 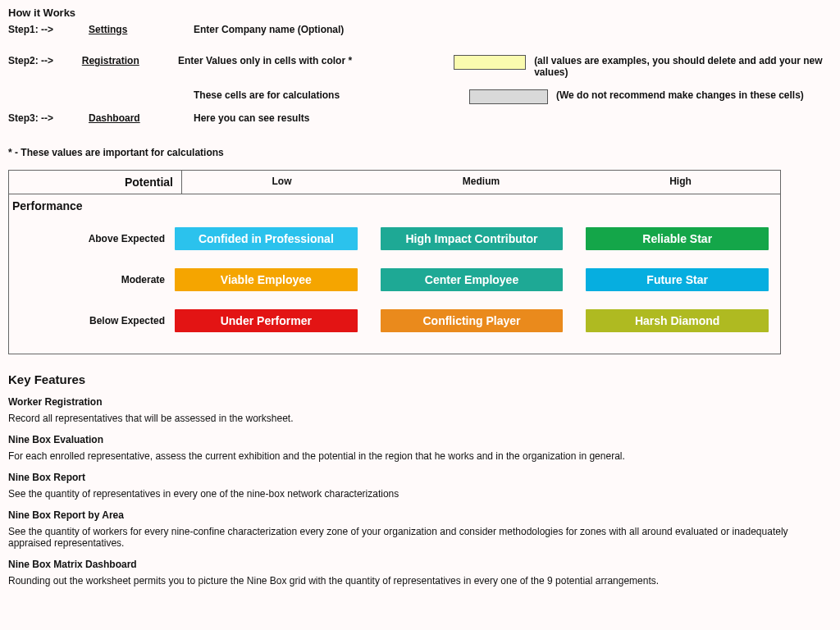 What do you see at coordinates (130, 61) in the screenshot?
I see `step-link-registration: Registration` at bounding box center [130, 61].